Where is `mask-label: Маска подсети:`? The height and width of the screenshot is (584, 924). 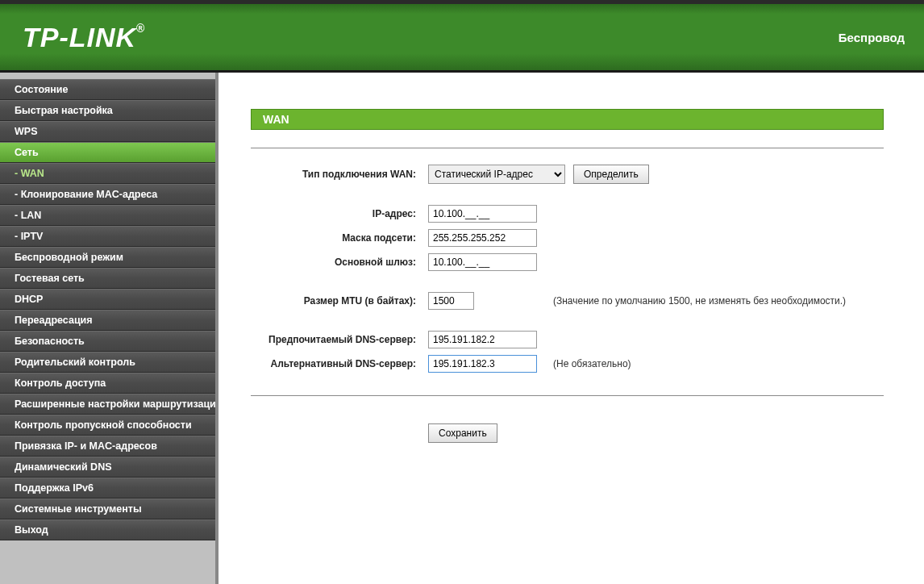 mask-label: Маска подсети: is located at coordinates (337, 238).